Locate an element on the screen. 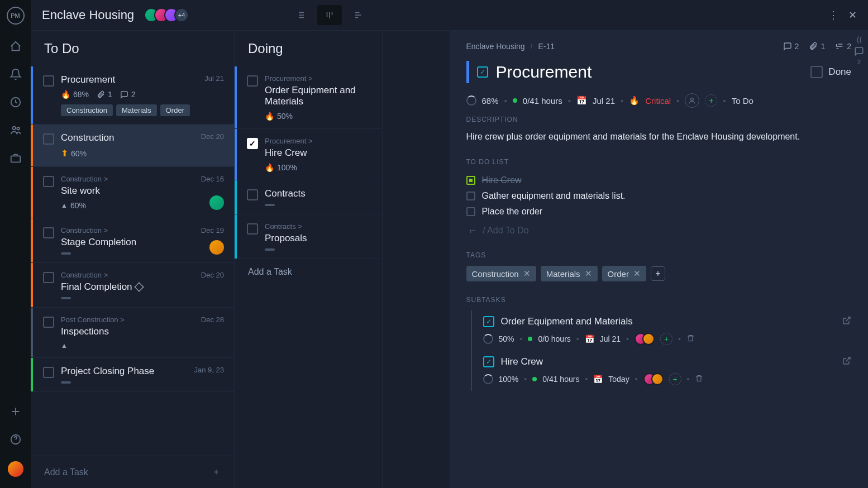  todo-text: Hire Crew is located at coordinates (502, 180).